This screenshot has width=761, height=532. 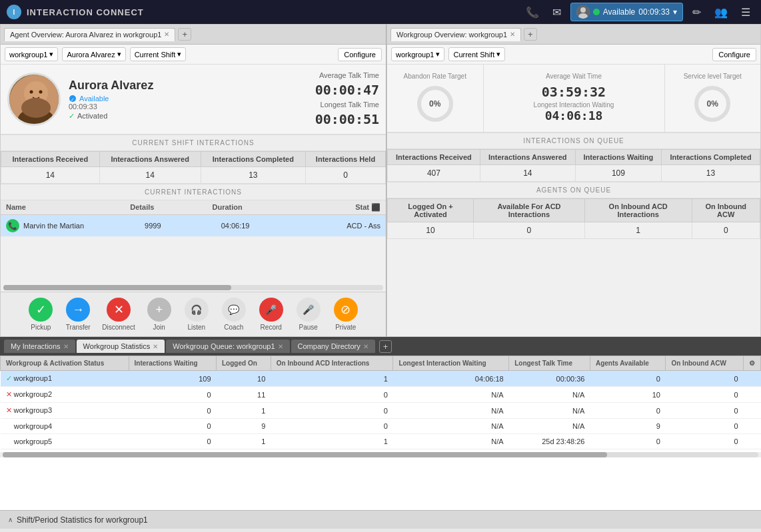 What do you see at coordinates (626, 12) in the screenshot?
I see `status-button: Available 00:09:33 ▾` at bounding box center [626, 12].